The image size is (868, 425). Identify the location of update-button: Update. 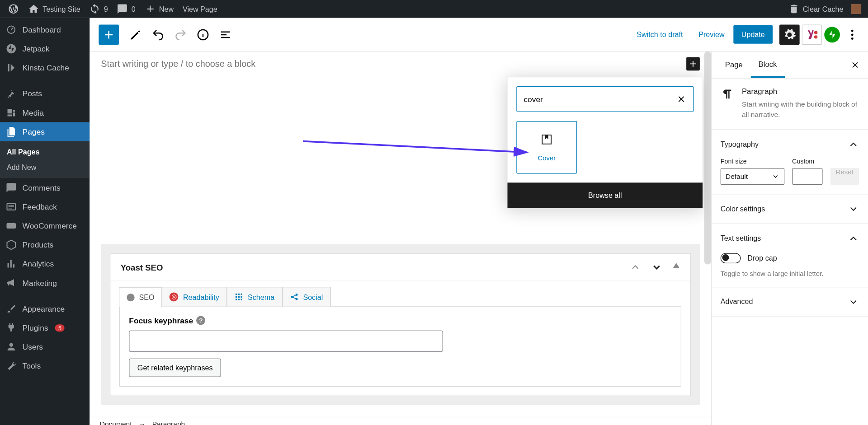
(753, 34).